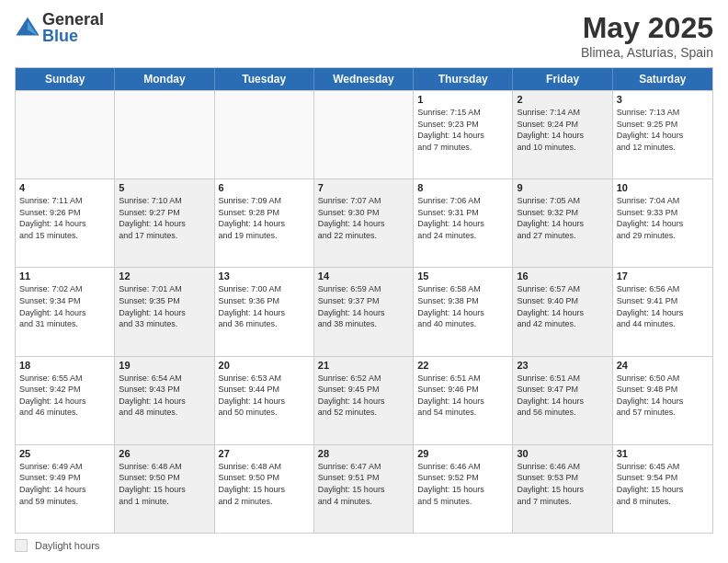  What do you see at coordinates (663, 134) in the screenshot?
I see `calendar-cell: 3Sunrise: 7:13 AM Sunset: 9:25 PM Daylig…` at bounding box center [663, 134].